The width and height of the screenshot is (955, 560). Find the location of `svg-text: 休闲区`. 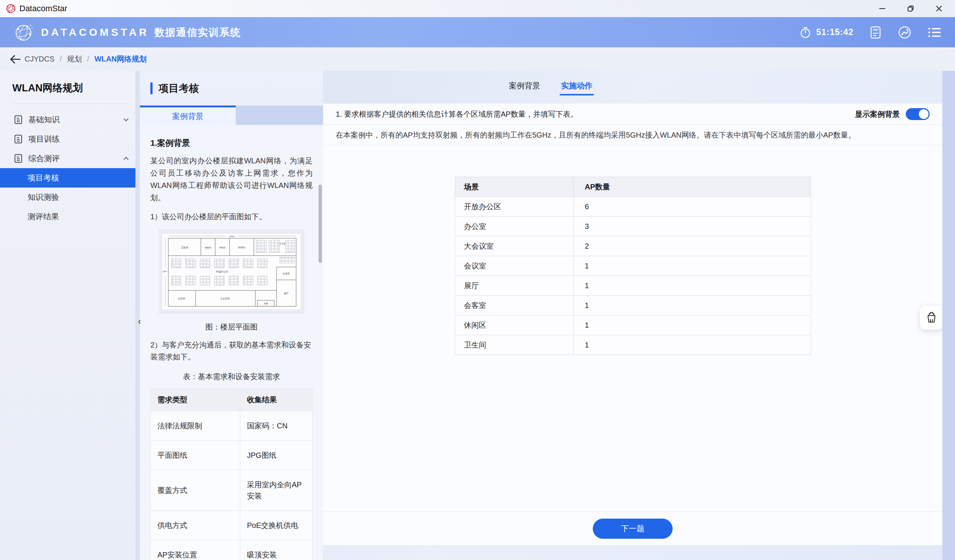

svg-text: 休闲区 is located at coordinates (242, 248).